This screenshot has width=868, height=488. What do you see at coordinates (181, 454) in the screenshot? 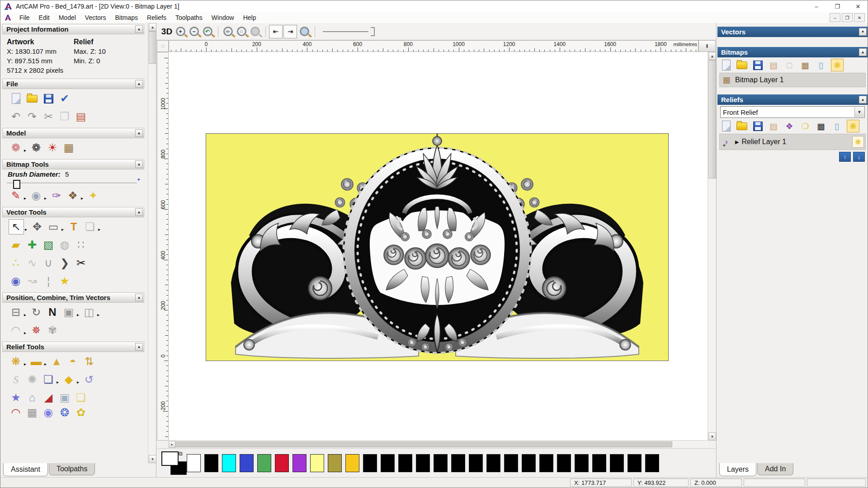
I see `link-colours-icon: ⧉` at bounding box center [181, 454].